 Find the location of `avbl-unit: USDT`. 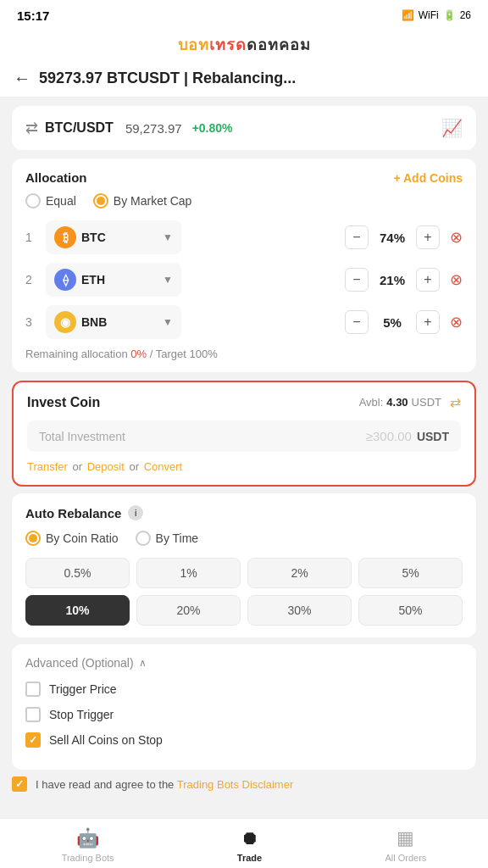

avbl-unit: USDT is located at coordinates (427, 402).